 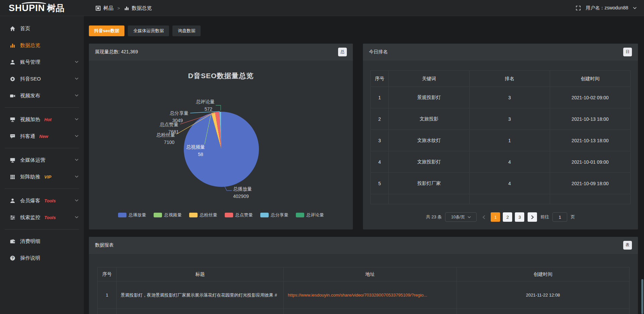 I want to click on sidebar: 首页数据总览账号管理抖音SEO视频发布视频加热Hot抖客通New全媒体运营矩阵助…, so click(x=42, y=165).